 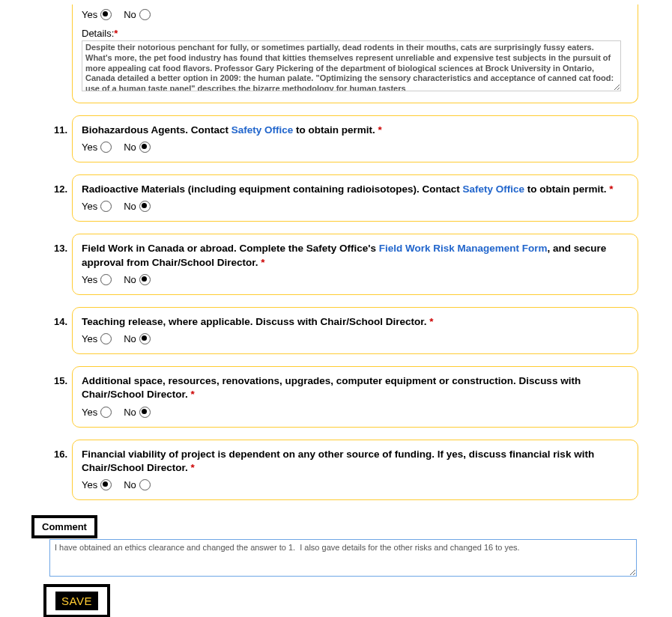 What do you see at coordinates (36, 9) in the screenshot?
I see `question-number` at bounding box center [36, 9].